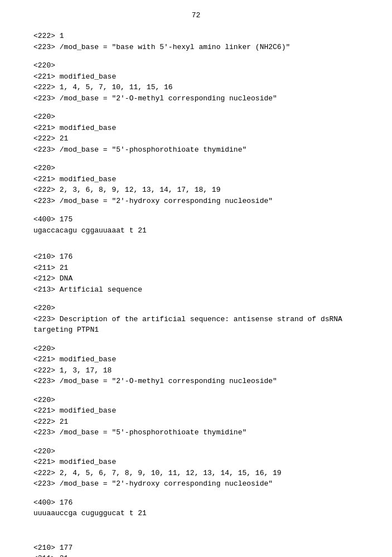 The image size is (392, 557). Describe the element at coordinates (196, 319) in the screenshot. I see `block-220-desc1: <220> <223> Description of the artificia…` at that location.